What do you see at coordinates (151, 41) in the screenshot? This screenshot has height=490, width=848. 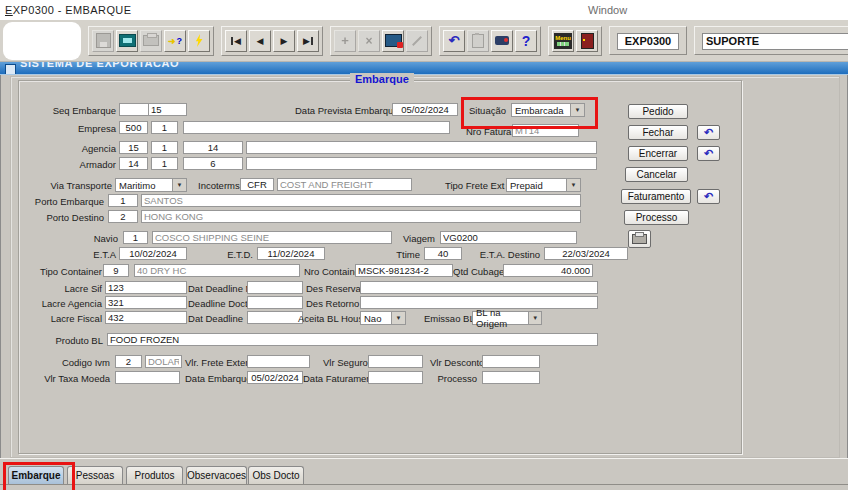 I see `toolbar-group-file: ?` at bounding box center [151, 41].